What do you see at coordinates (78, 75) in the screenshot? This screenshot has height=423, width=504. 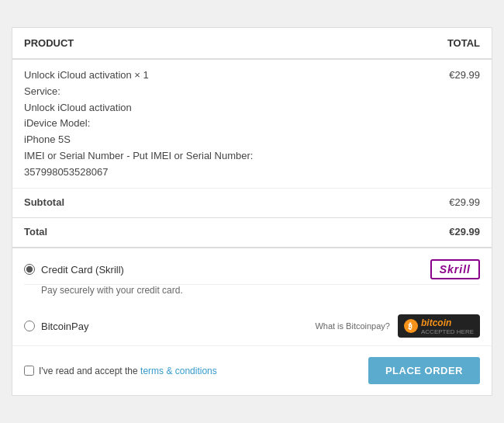 I see `product-name: Unlock iCloud activation` at bounding box center [78, 75].